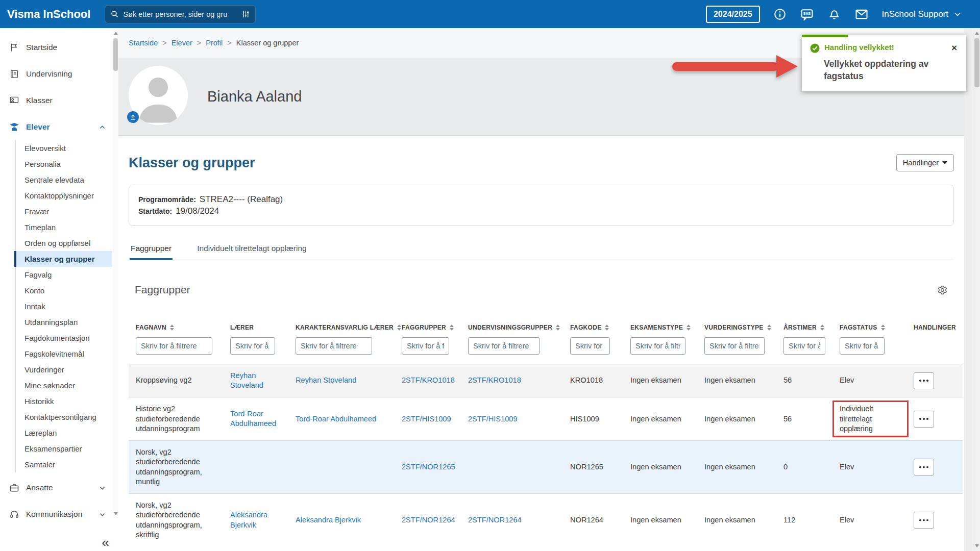 The height and width of the screenshot is (551, 980). I want to click on link-undervisningsgrupper: 2STF/NOR1264, so click(495, 520).